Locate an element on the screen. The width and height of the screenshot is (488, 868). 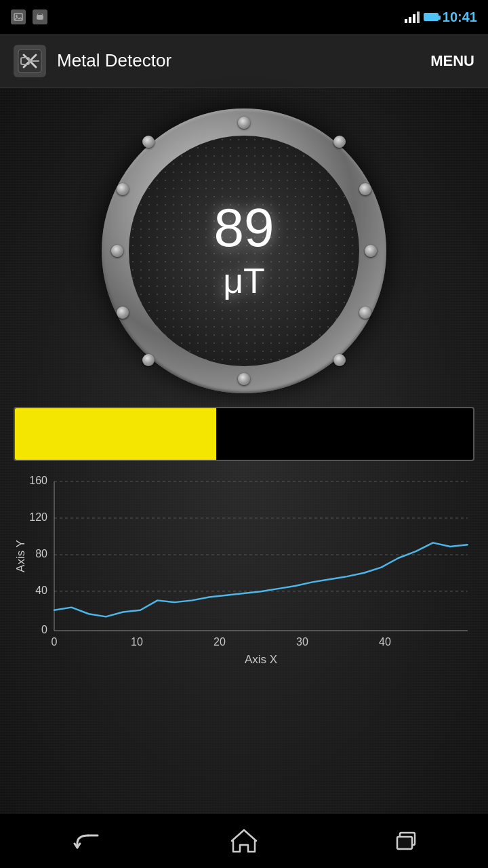
svg-text: 120 is located at coordinates (38, 517).